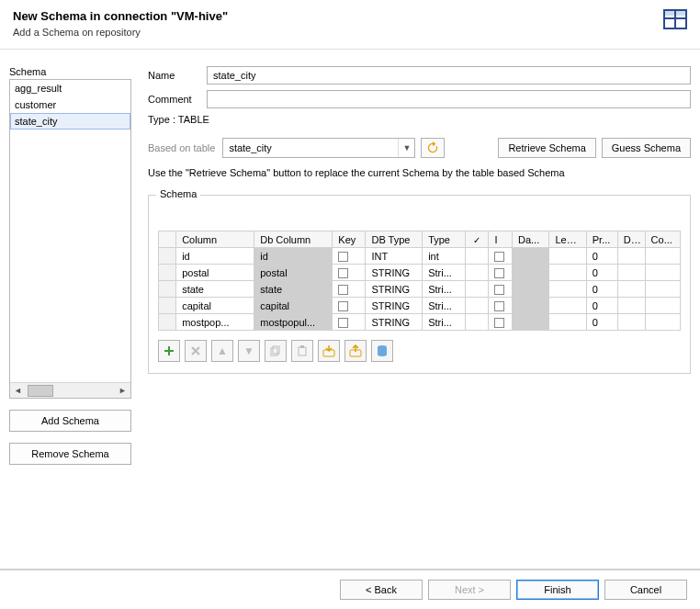 The image size is (700, 609). Describe the element at coordinates (445, 256) in the screenshot. I see `cell-type: int` at that location.